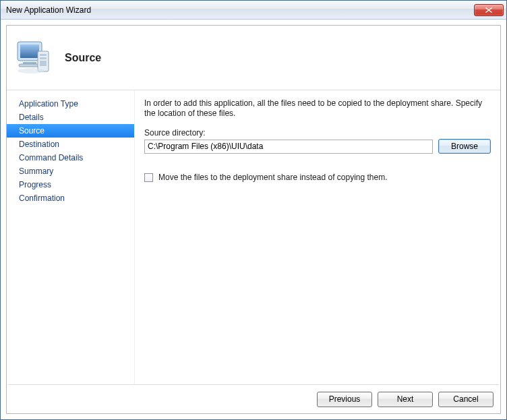 The height and width of the screenshot is (420, 507). What do you see at coordinates (318, 177) in the screenshot?
I see `move-files-row: Move the files to the deployment share i…` at bounding box center [318, 177].